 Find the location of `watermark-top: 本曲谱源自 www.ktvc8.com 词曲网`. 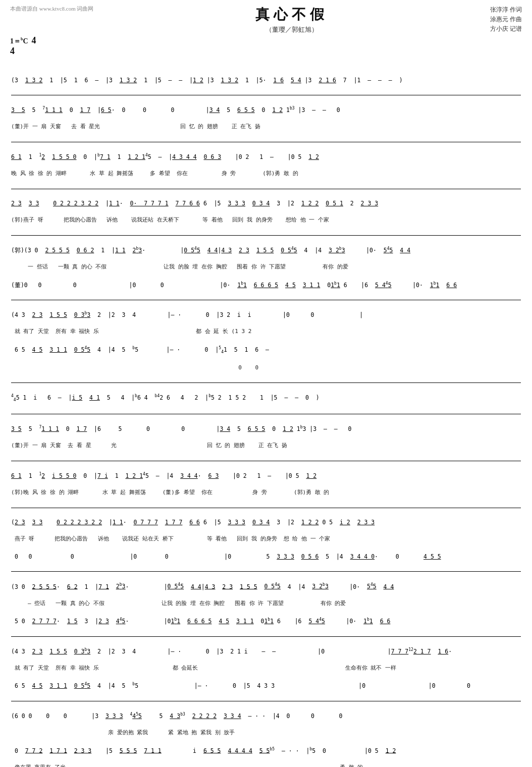

watermark-top: 本曲谱源自 www.ktvc8.com 词曲网 is located at coordinates (52, 9).